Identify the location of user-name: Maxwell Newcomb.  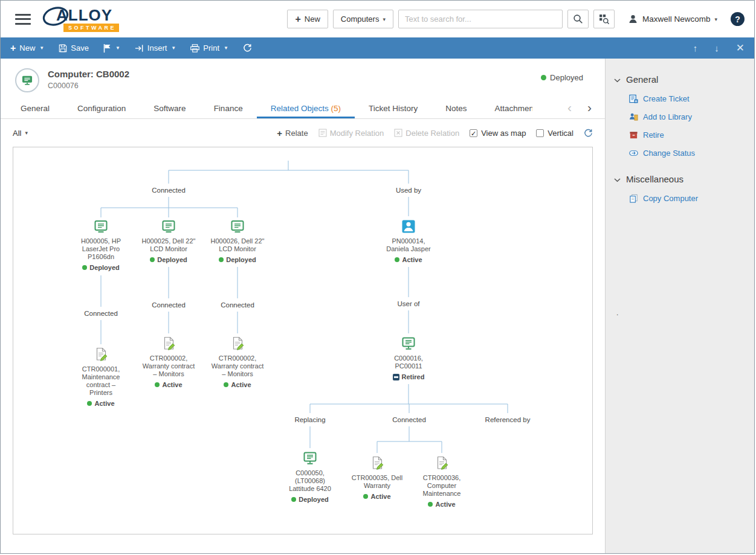
(677, 19).